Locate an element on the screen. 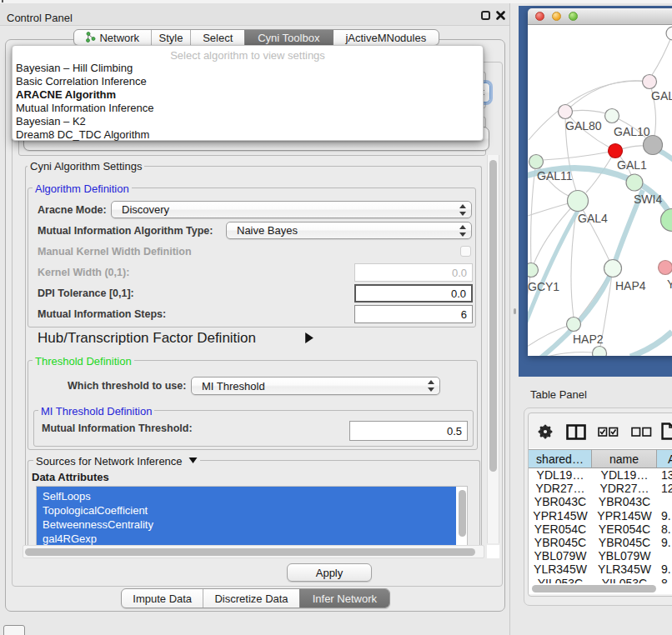 Image resolution: width=672 pixels, height=635 pixels. tab-infer-network: Infer Network is located at coordinates (344, 598).